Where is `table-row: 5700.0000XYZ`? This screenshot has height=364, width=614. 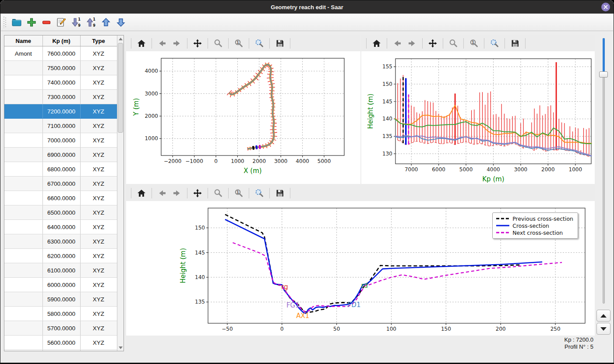 table-row: 5700.0000XYZ is located at coordinates (60, 329).